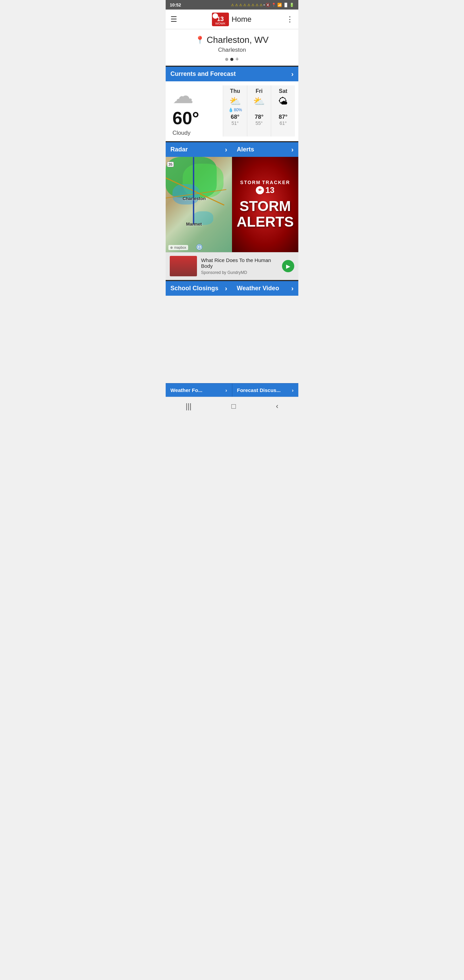 The height and width of the screenshot is (980, 464). Describe the element at coordinates (258, 288) in the screenshot. I see `weather-video-label: Weather Video` at that location.